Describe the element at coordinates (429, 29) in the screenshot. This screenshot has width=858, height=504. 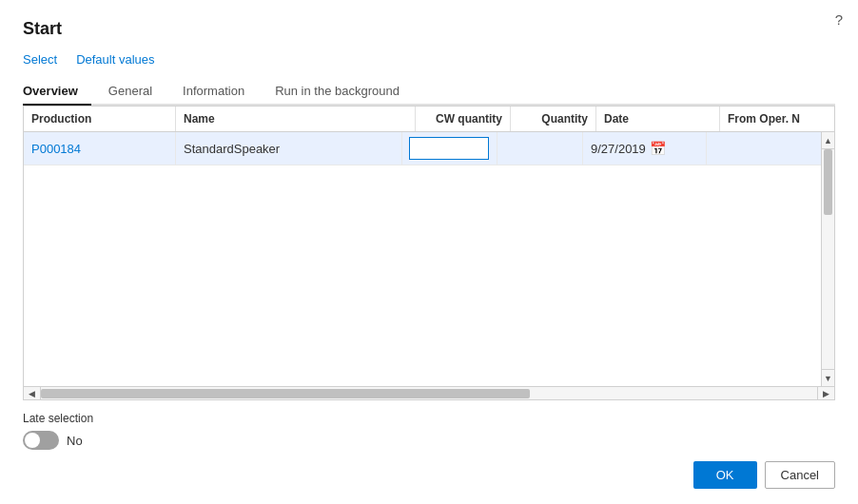
I see `dialog-title: Start` at that location.